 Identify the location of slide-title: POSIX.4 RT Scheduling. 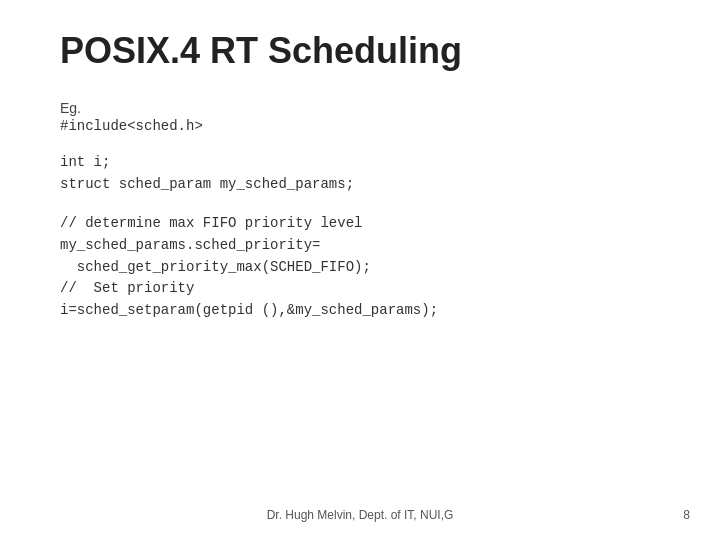
(360, 51).